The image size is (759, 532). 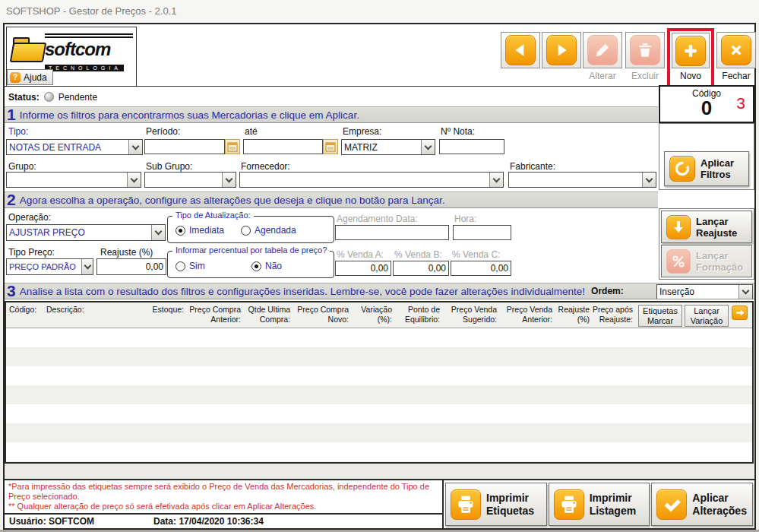 What do you see at coordinates (582, 179) in the screenshot?
I see `fabricante-combobox` at bounding box center [582, 179].